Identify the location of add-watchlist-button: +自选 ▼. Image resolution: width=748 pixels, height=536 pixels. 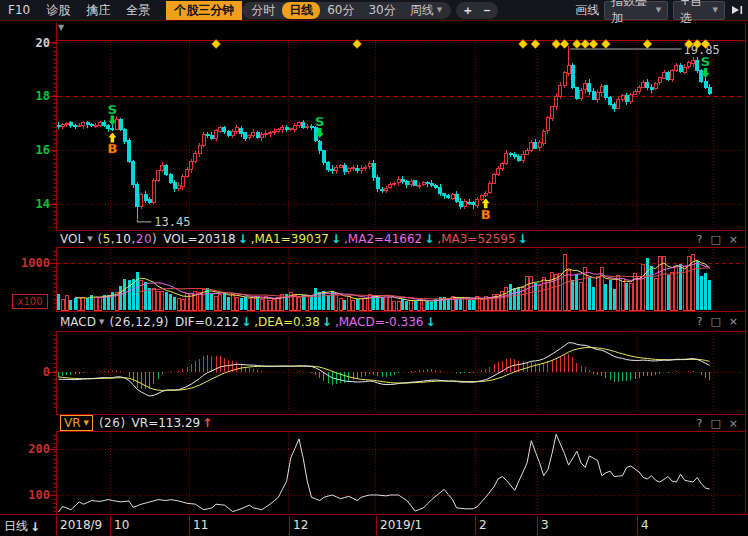
(699, 10).